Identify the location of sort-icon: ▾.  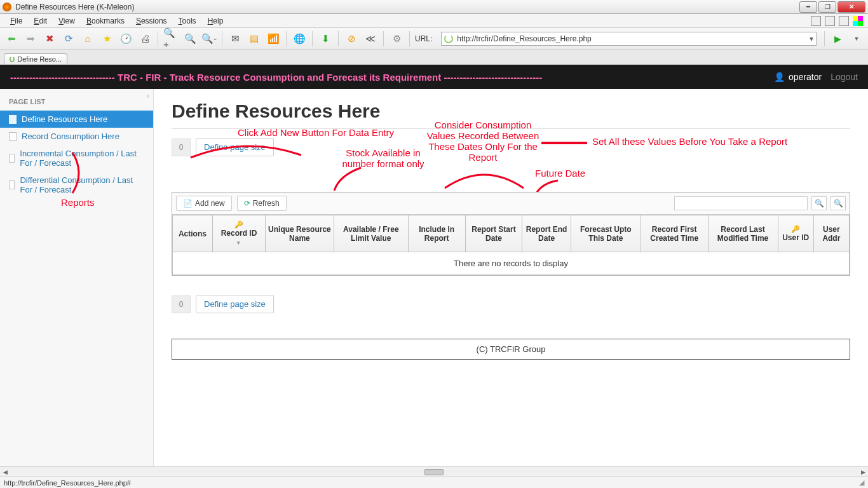
(239, 243).